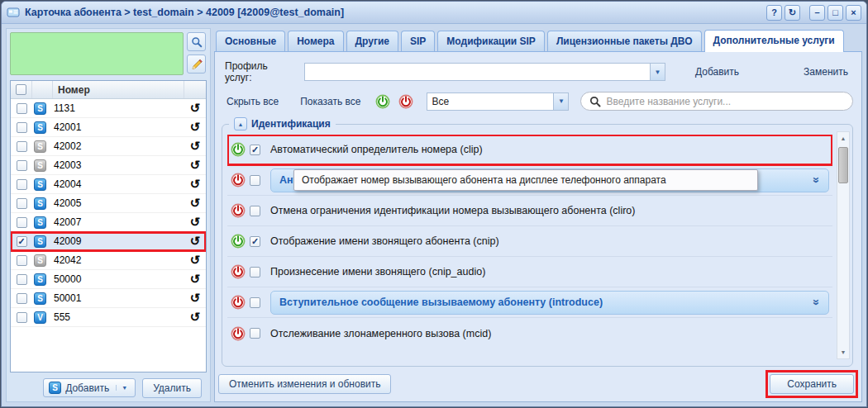  What do you see at coordinates (625, 41) in the screenshot?
I see `tab-dvo-license-packages: Лицензионные пакеты ДВО` at bounding box center [625, 41].